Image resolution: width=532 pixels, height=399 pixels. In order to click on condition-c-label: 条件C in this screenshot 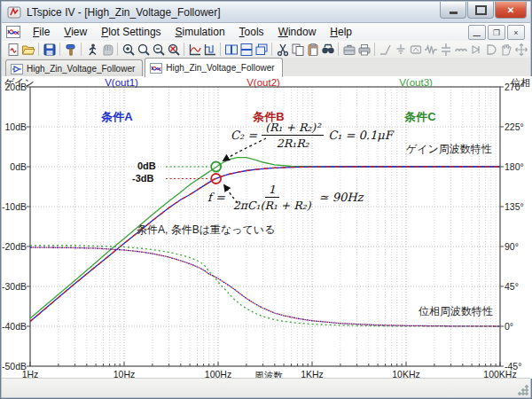, I will do `click(420, 117)`.